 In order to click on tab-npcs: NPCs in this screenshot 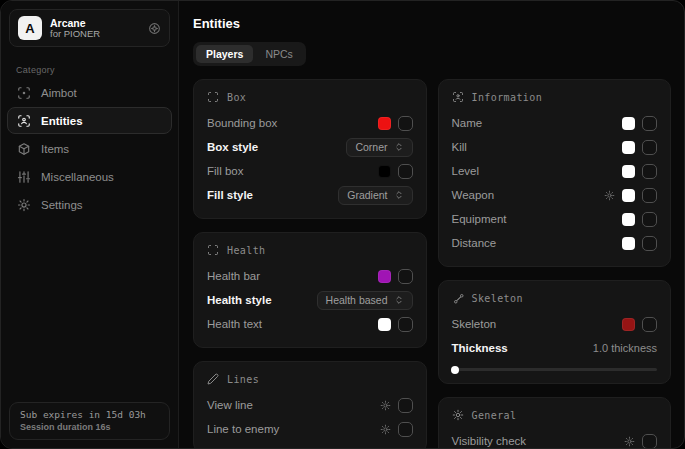, I will do `click(278, 54)`.